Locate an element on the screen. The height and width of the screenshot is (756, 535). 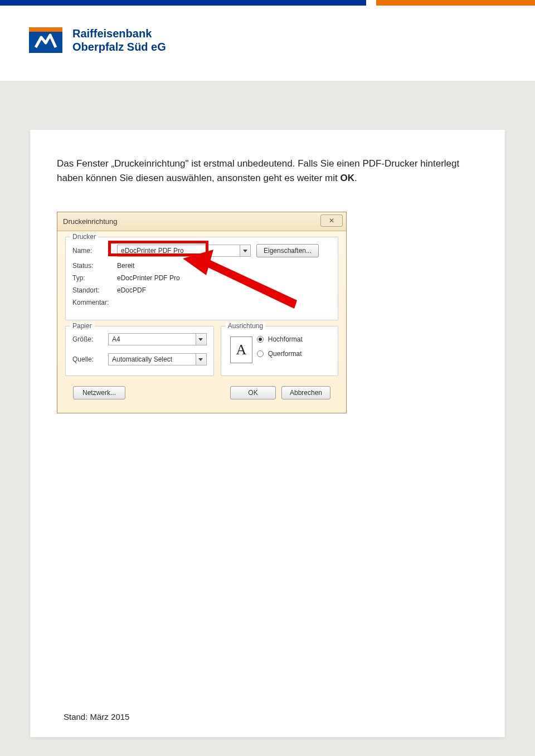
printer-legend: Drucker is located at coordinates (84, 237).